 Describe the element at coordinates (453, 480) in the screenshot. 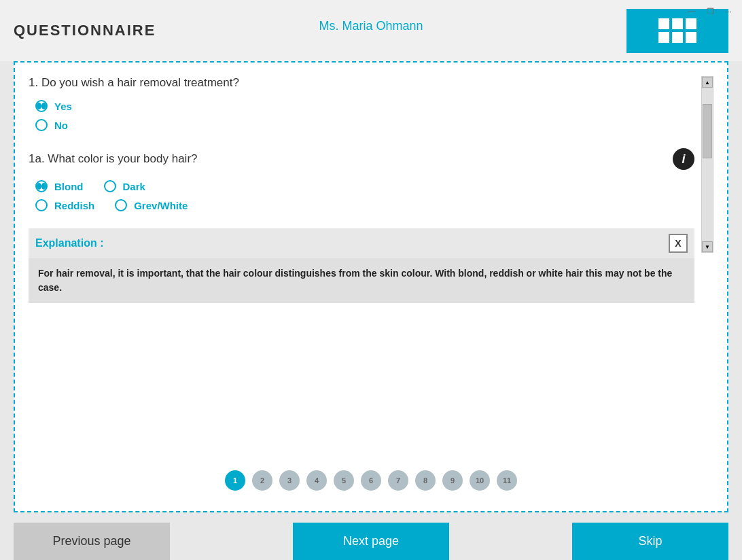

I see `page-button-9: 9` at that location.